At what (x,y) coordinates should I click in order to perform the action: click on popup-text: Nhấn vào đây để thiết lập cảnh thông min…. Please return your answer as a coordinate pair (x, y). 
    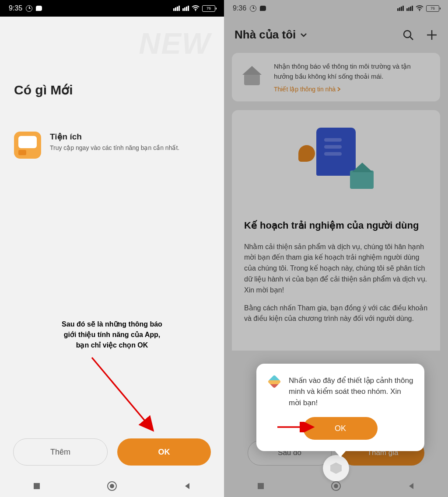
    Looking at the image, I should click on (351, 392).